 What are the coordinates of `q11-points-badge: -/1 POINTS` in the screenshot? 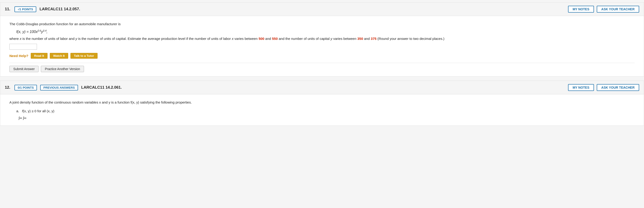 It's located at (26, 9).